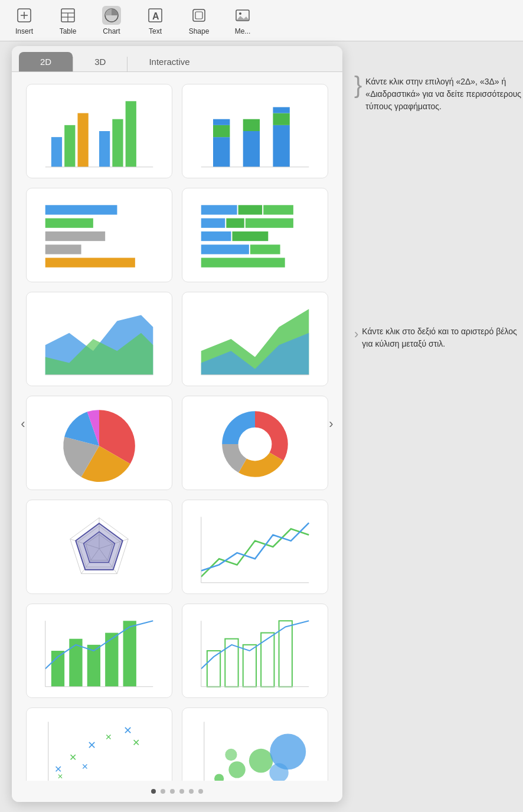  I want to click on annotations: } Κάντε κλικ στην επιλογή «2Δ», «3Δ» ή «…, so click(436, 198).